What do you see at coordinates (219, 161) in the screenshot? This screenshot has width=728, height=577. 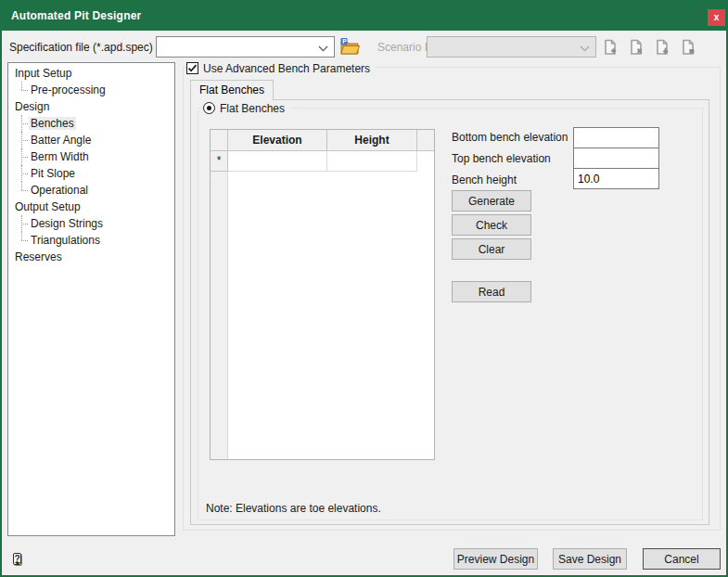 I see `new-row-marker: *` at bounding box center [219, 161].